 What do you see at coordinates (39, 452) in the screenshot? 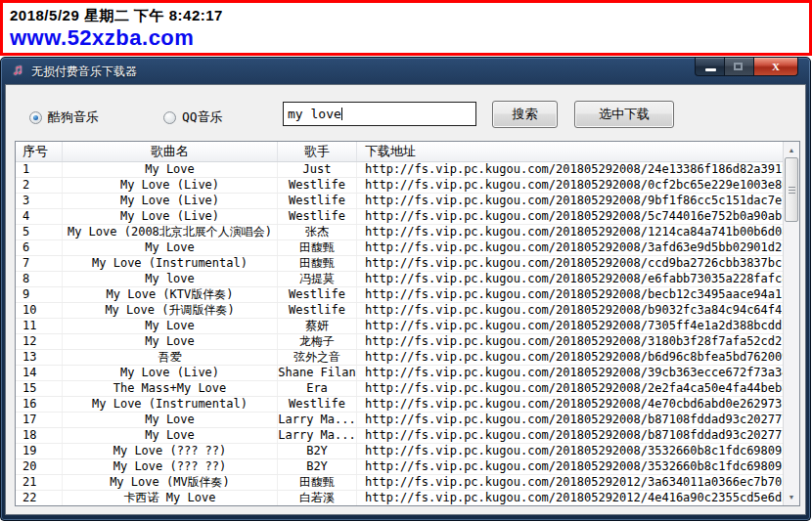
I see `cell-index: 19` at bounding box center [39, 452].